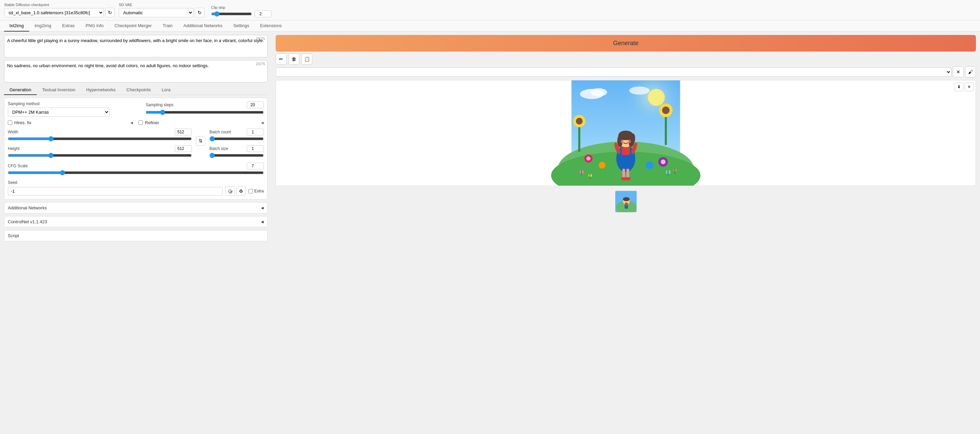 The height and width of the screenshot is (434, 980). Describe the element at coordinates (160, 105) in the screenshot. I see `sampling-steps-label: Sampling steps` at that location.